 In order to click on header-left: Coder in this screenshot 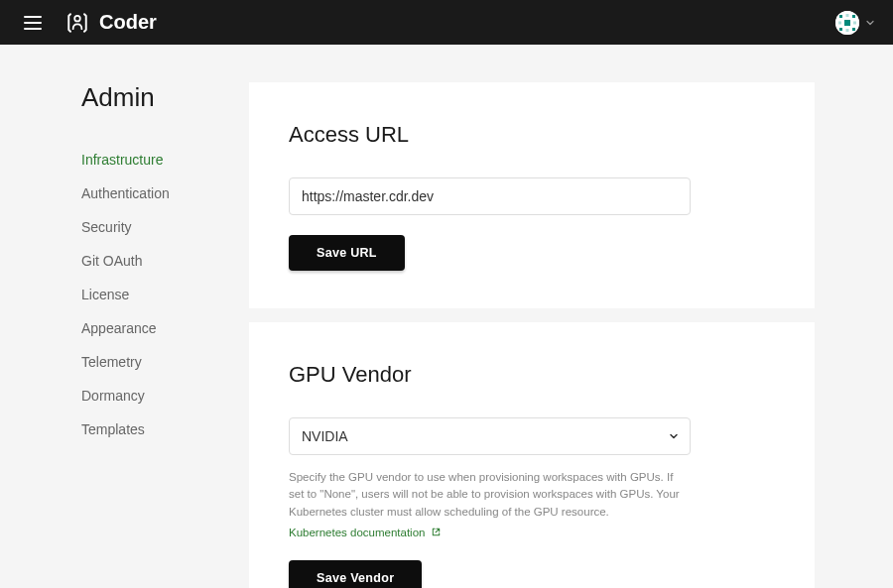, I will do `click(88, 23)`.